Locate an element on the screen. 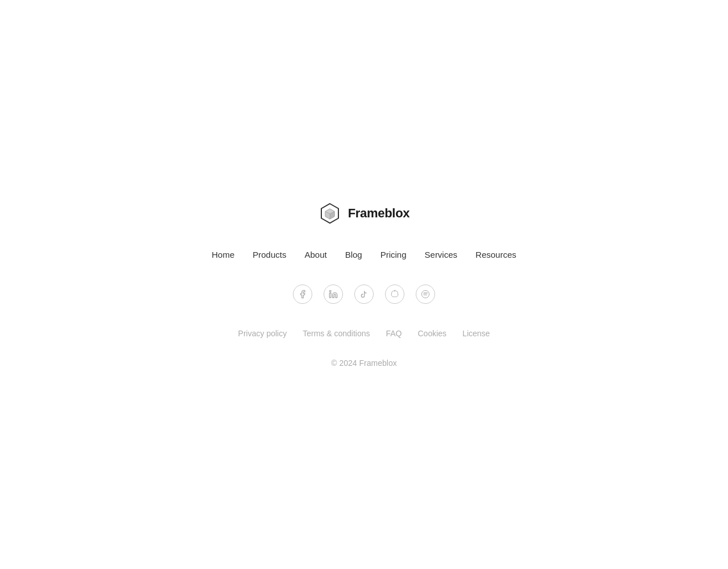 The image size is (728, 569). nav-link-products: Products is located at coordinates (270, 255).